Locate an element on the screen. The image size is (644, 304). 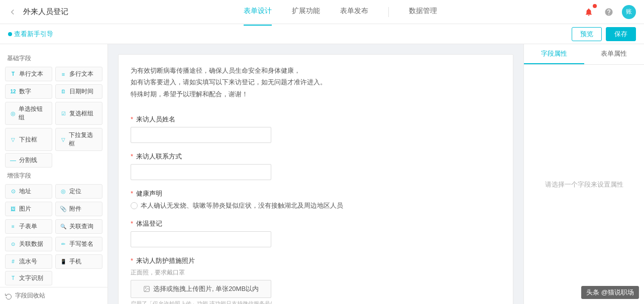
number-label: 数字 is located at coordinates (25, 91).